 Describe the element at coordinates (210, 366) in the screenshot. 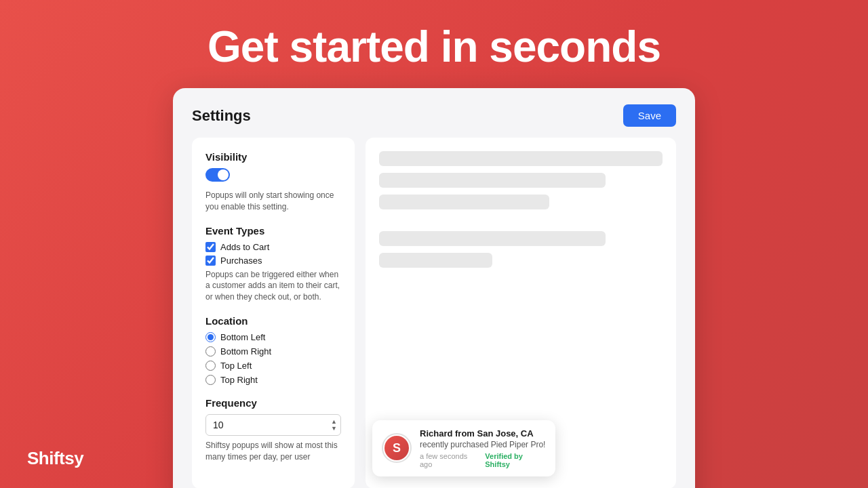

I see `radio-top-left-input` at that location.